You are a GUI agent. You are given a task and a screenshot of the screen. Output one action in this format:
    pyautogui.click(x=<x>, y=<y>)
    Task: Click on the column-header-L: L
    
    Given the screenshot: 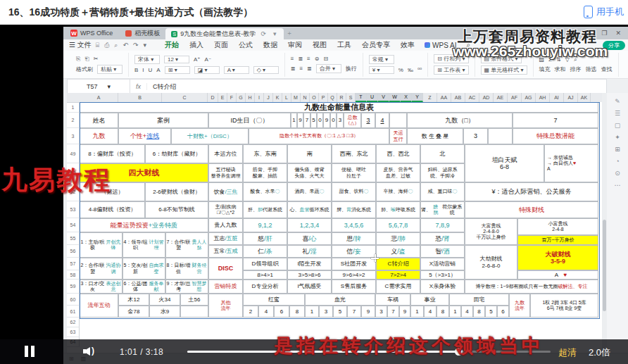 What is the action you would take?
    pyautogui.click(x=287, y=97)
    